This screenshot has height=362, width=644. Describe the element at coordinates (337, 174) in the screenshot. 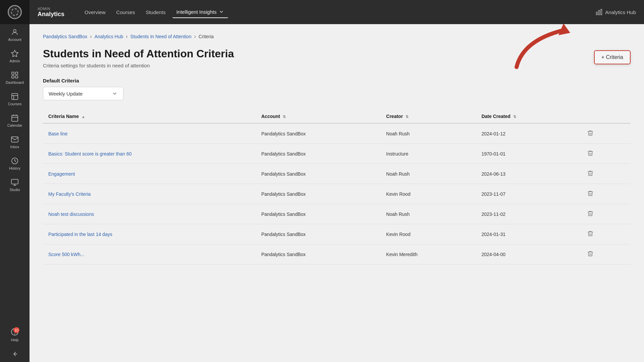

I see `table-row: Engagement Pandalytics SandBox Noah Rush…` at that location.